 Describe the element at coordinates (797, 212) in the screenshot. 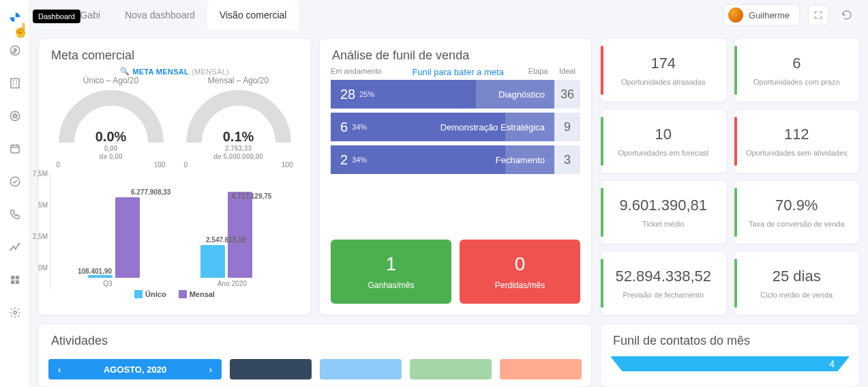

I see `kpi-card: 70.9% Taxa de conversão de venda` at that location.